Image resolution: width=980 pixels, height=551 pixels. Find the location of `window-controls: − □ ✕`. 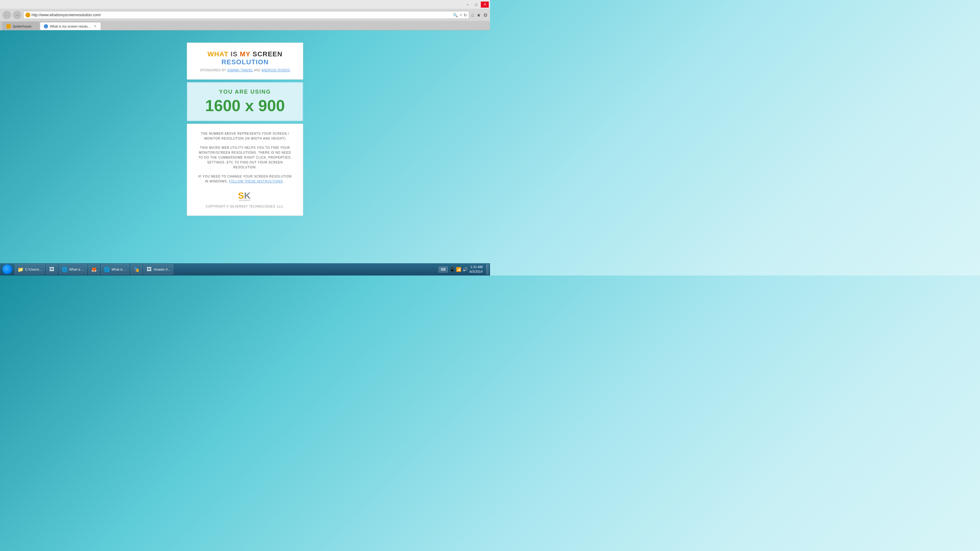

window-controls: − □ ✕ is located at coordinates (476, 5).